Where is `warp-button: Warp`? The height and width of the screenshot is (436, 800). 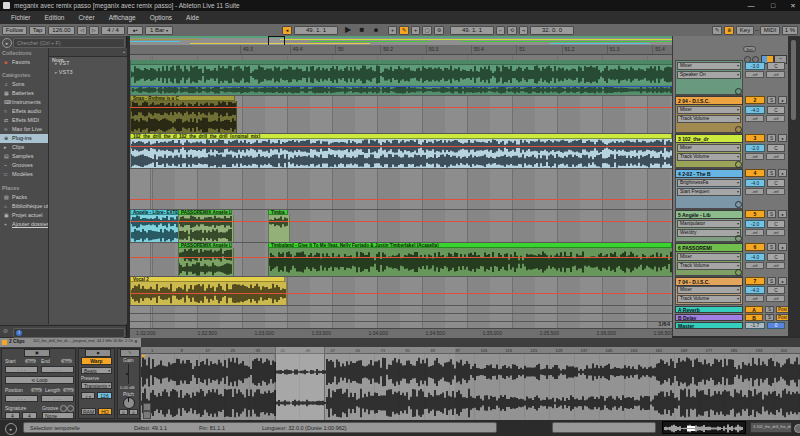
warp-button: Warp is located at coordinates (96, 361).